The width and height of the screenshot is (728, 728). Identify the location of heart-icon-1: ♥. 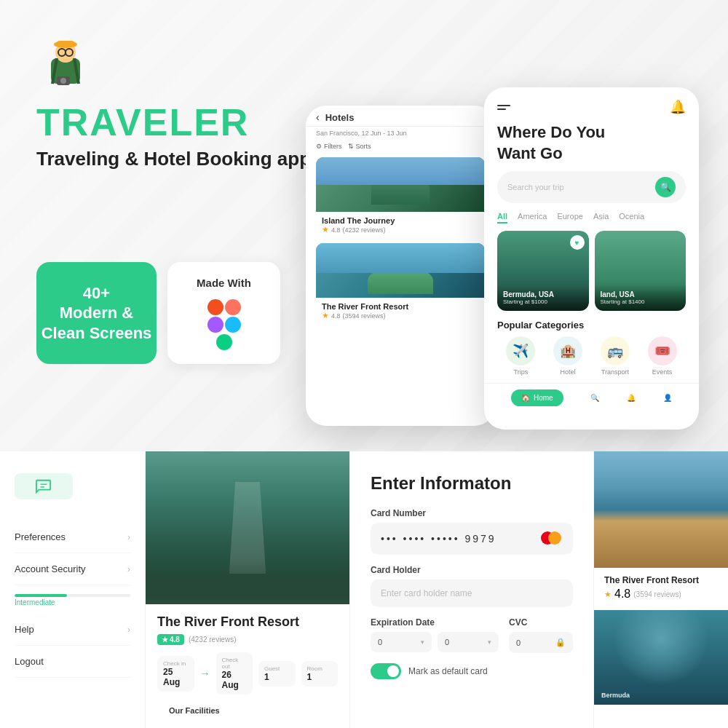
(577, 242).